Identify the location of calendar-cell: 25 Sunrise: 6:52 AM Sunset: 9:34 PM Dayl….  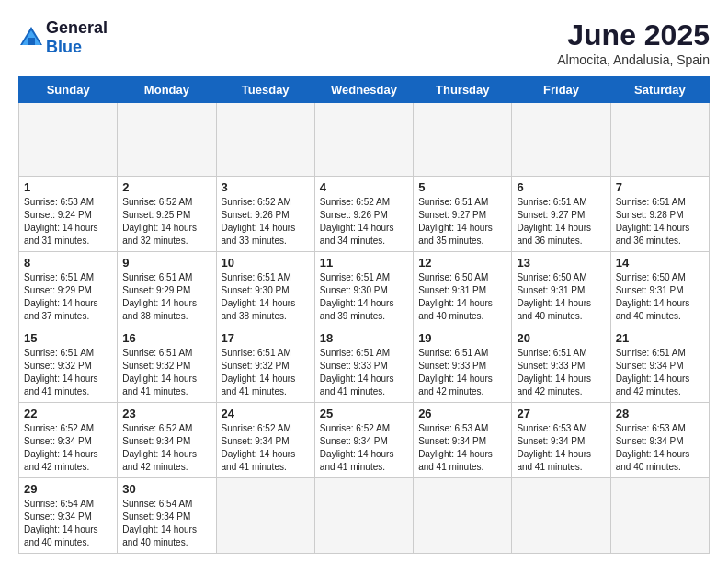
(364, 441).